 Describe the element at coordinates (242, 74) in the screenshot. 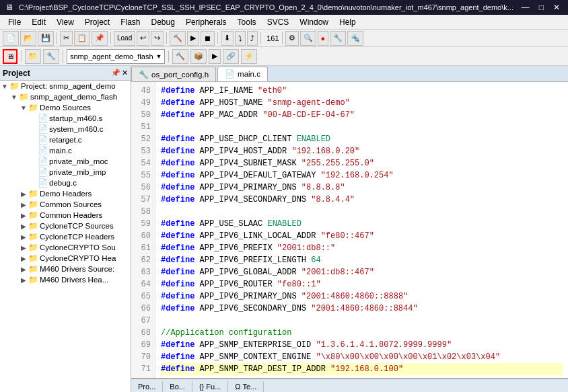

I see `tab-main-c: 📄main.c` at that location.